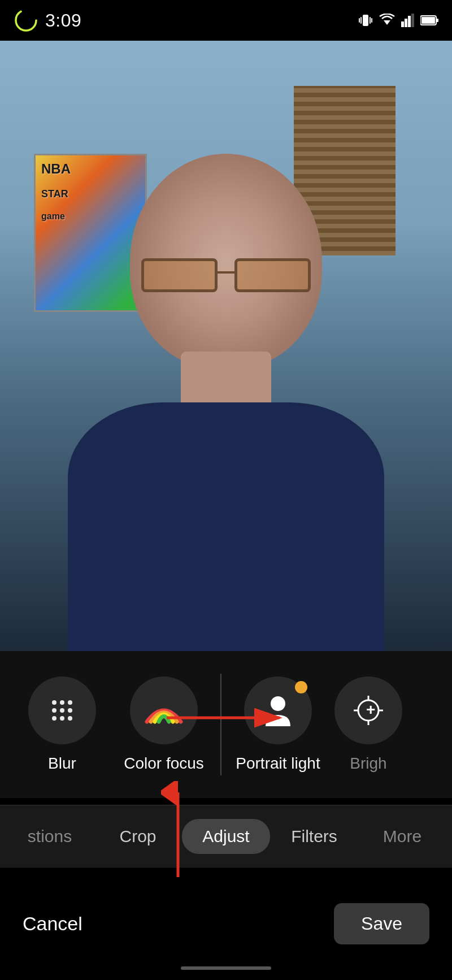 The image size is (452, 980). I want to click on tab-adjust: Adjust, so click(226, 836).